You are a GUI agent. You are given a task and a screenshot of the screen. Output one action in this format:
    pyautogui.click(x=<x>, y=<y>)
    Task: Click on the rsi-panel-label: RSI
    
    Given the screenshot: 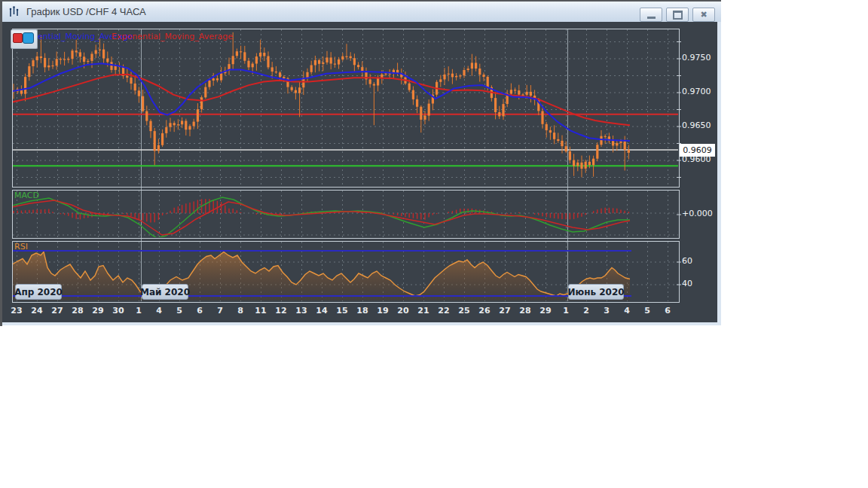 What is the action you would take?
    pyautogui.click(x=21, y=247)
    